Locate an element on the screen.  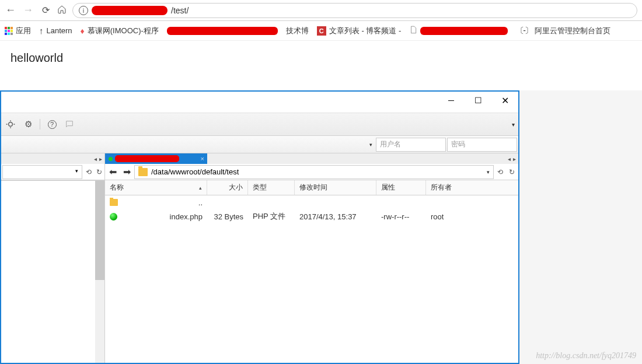
bookmark-aliyun: 〔-〕 阿里云管理控制台首页 is located at coordinates (563, 31).